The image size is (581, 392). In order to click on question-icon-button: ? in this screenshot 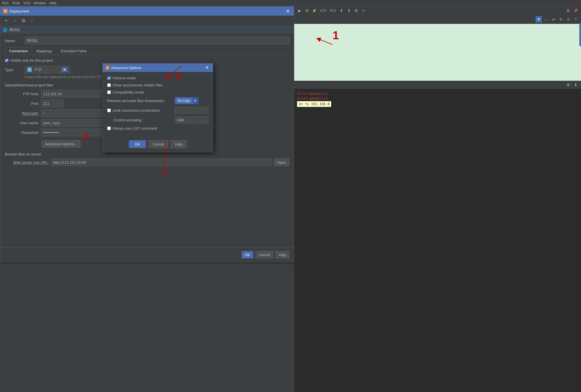, I will do `click(576, 19)`.